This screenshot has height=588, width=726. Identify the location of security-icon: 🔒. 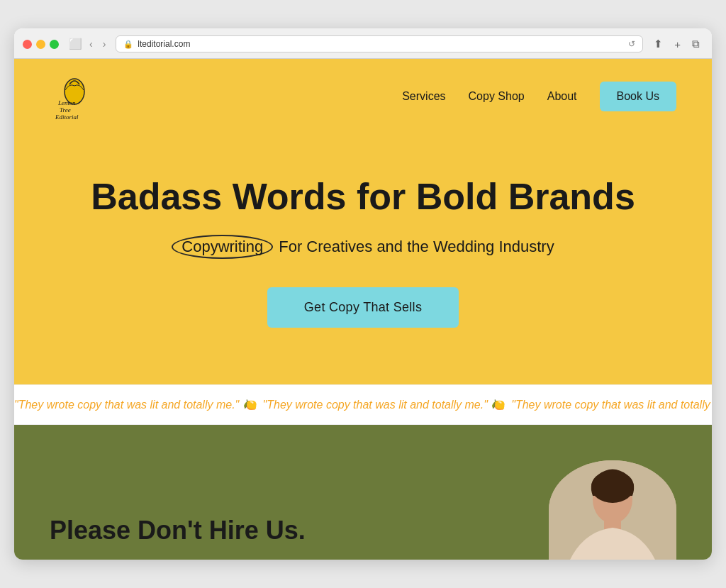
(128, 44).